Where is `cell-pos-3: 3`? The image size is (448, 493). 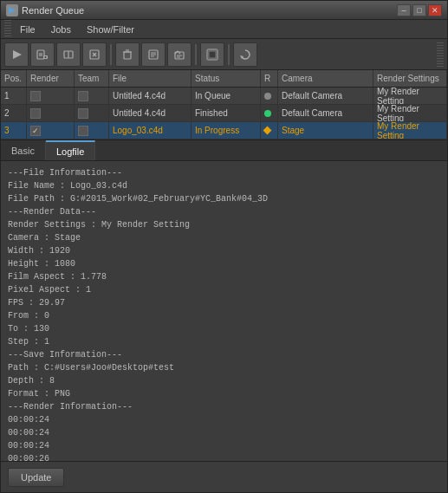
cell-pos-3: 3 is located at coordinates (14, 130).